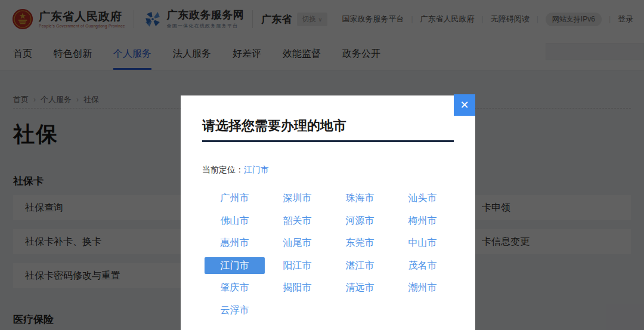  I want to click on current-location-link: 江门市, so click(256, 169).